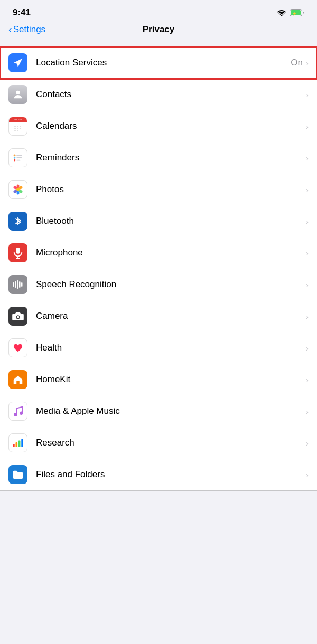 This screenshot has height=644, width=317. I want to click on location-services-label: Location Services, so click(163, 63).